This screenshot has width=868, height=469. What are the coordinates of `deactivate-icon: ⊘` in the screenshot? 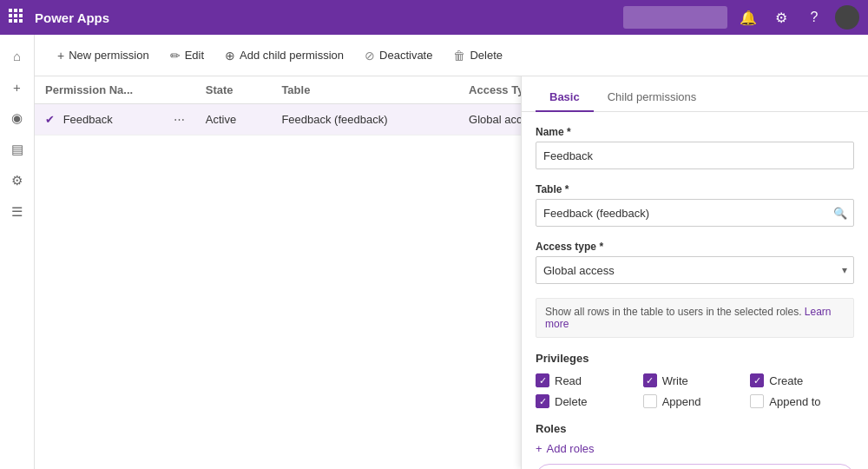 It's located at (370, 56).